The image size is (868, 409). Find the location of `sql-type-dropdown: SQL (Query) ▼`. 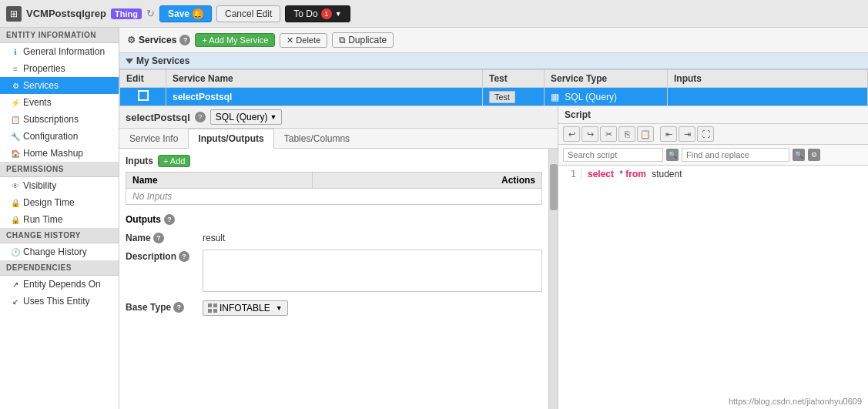

sql-type-dropdown: SQL (Query) ▼ is located at coordinates (246, 117).